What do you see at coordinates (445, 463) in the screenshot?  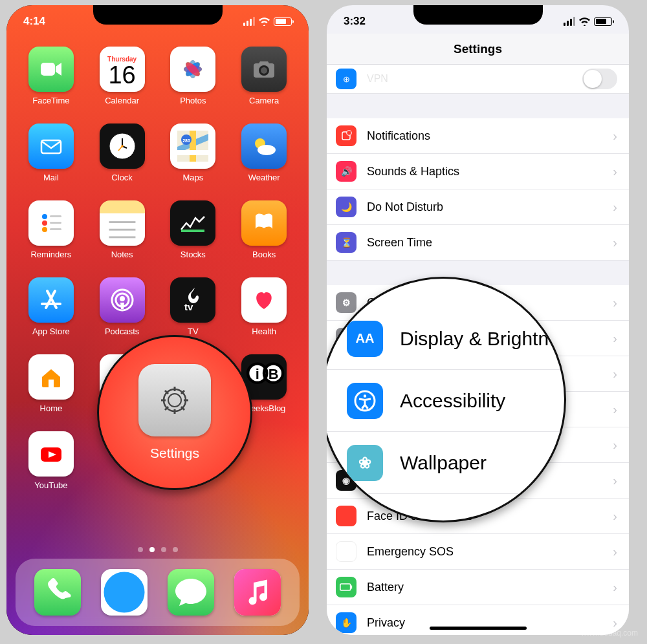 I see `zoom-row-wallpaper: ❀Wallpaper` at bounding box center [445, 463].